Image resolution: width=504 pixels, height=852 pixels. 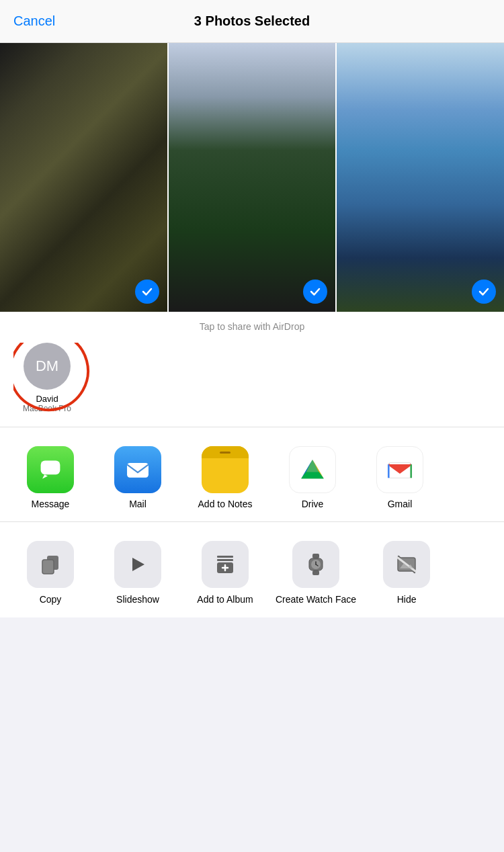 I want to click on share-apps-row: Message Mail, so click(x=252, y=478).